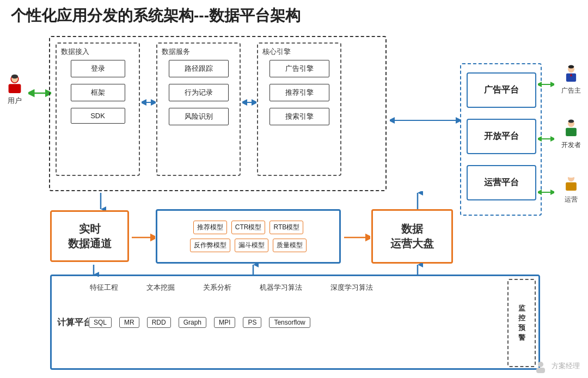  Describe the element at coordinates (40, 93) in the screenshot. I see `user-to-input-arrow` at that location.